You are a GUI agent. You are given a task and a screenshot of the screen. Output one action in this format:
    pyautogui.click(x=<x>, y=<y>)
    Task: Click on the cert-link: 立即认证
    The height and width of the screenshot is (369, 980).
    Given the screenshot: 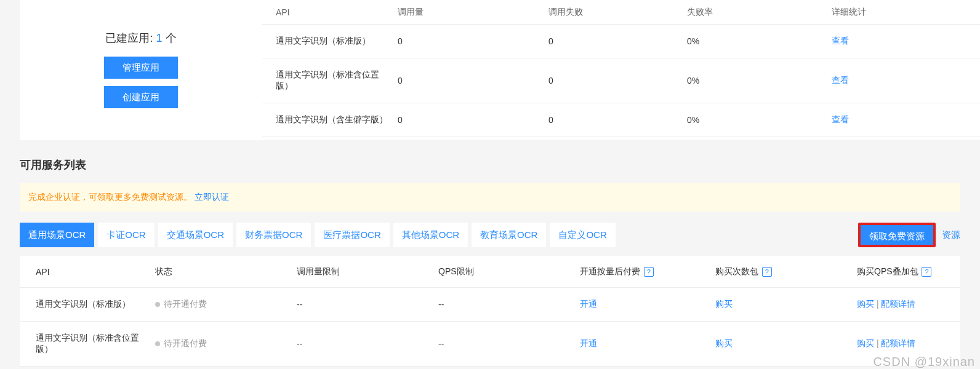 What is the action you would take?
    pyautogui.click(x=212, y=197)
    